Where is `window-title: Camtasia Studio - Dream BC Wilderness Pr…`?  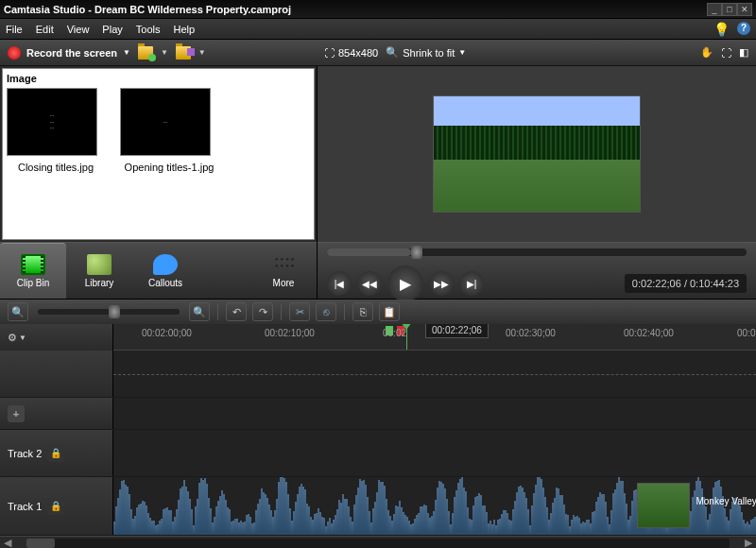 window-title: Camtasia Studio - Dream BC Wilderness Pr… is located at coordinates (355, 9).